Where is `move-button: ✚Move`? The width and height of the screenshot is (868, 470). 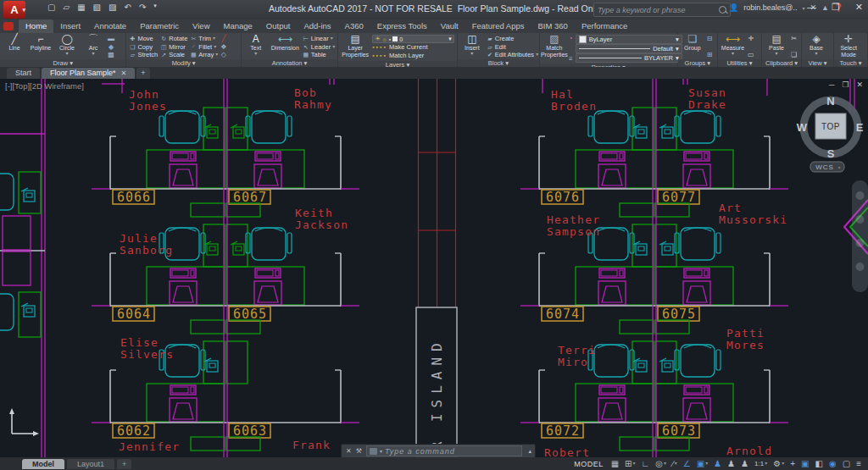 move-button: ✚Move is located at coordinates (143, 39).